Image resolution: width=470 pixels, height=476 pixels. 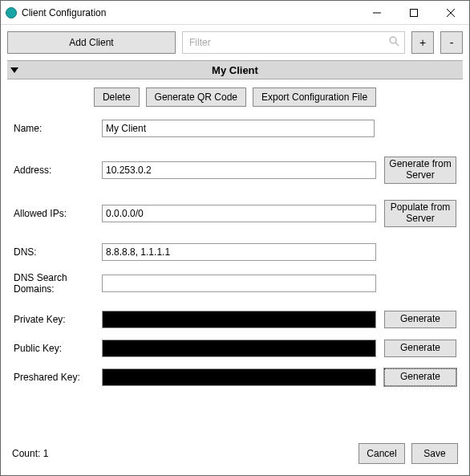 I want to click on row-private-key: Private Key: Generate, so click(x=235, y=319).